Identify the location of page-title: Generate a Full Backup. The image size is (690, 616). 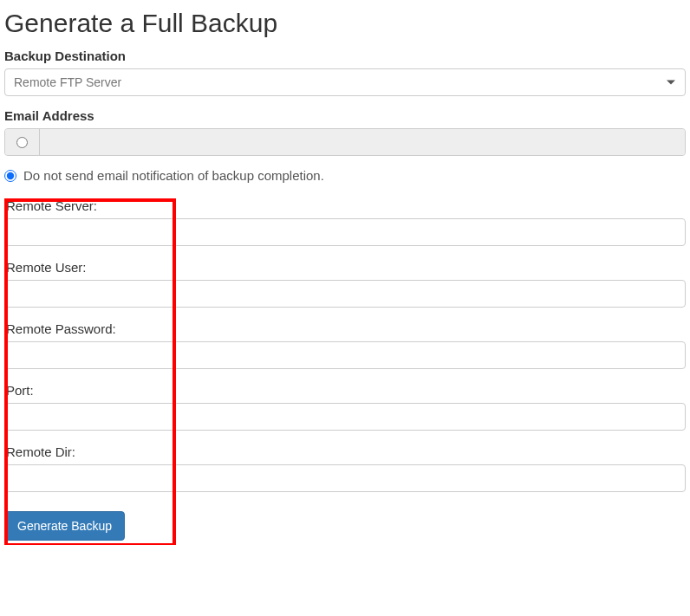
(345, 23).